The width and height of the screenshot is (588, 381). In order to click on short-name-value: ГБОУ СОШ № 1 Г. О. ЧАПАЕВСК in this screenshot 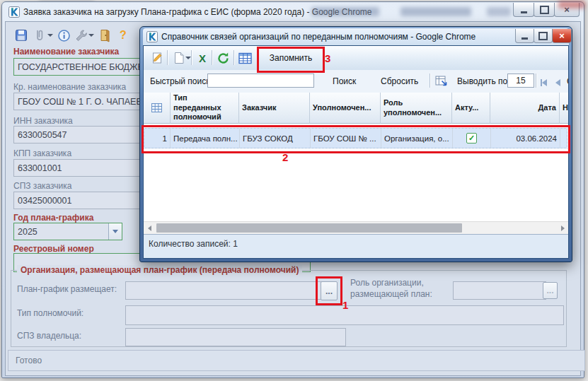, I will do `click(86, 102)`.